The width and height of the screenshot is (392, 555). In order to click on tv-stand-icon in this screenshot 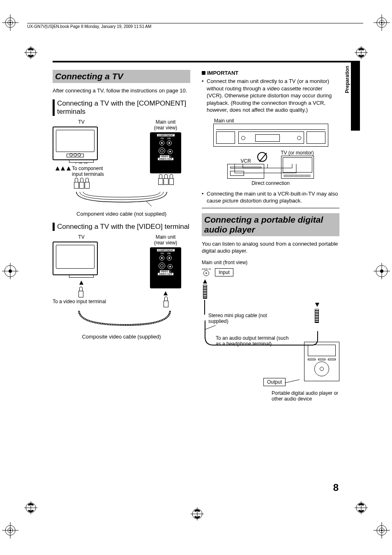, I will do `click(81, 276)`.